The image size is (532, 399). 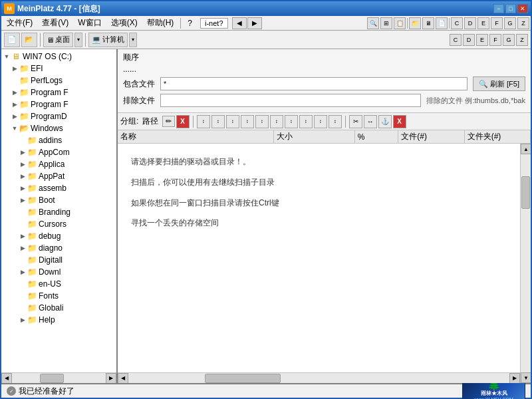 I want to click on tool-icon-1: 🔍, so click(x=373, y=23).